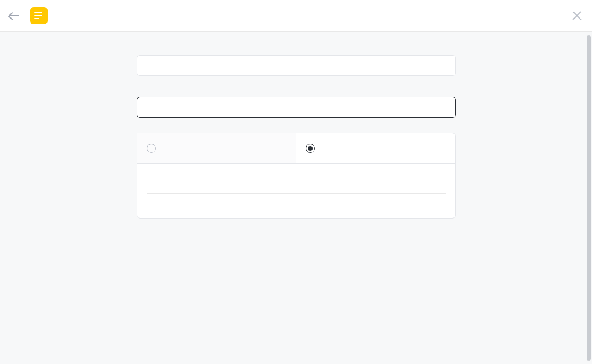  Describe the element at coordinates (296, 208) in the screenshot. I see `items-grid` at that location.